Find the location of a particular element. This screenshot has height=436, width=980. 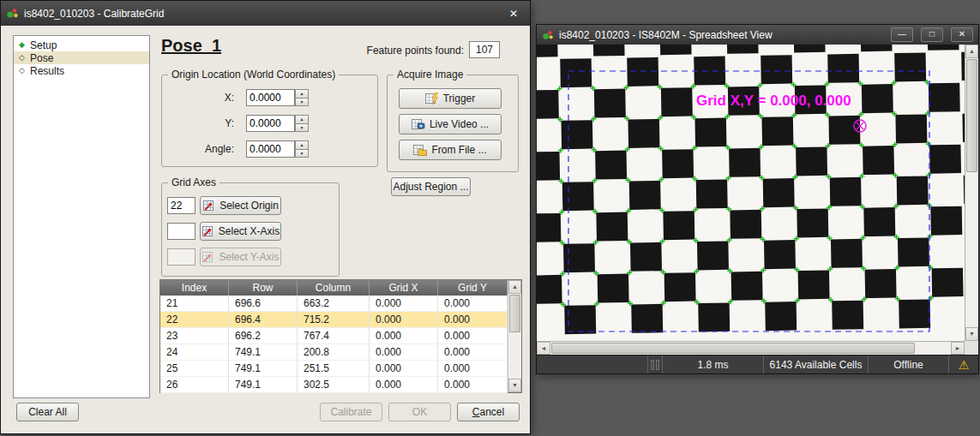

calibrate-label: Calibrate is located at coordinates (351, 412).